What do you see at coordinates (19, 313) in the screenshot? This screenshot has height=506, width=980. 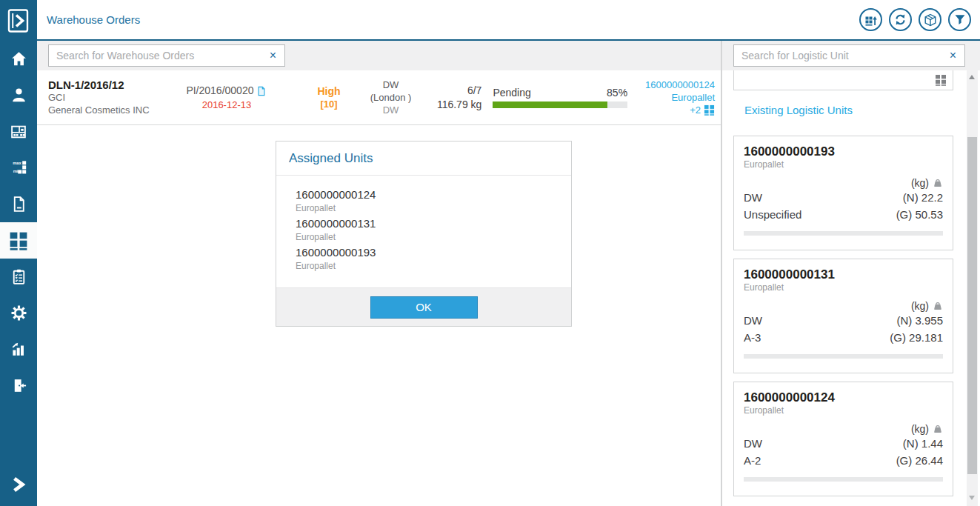 I see `sidebar-item-settings` at bounding box center [19, 313].